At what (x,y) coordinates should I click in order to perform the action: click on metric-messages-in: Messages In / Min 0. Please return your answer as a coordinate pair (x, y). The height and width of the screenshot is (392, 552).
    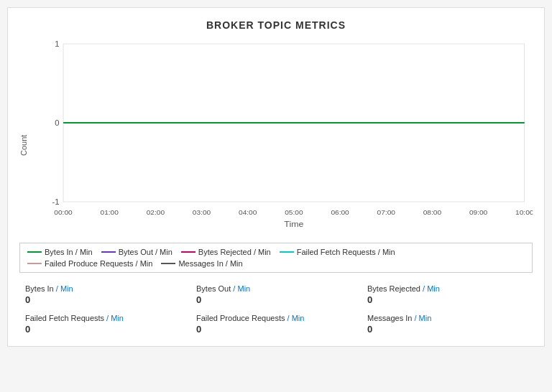
    Looking at the image, I should click on (447, 325).